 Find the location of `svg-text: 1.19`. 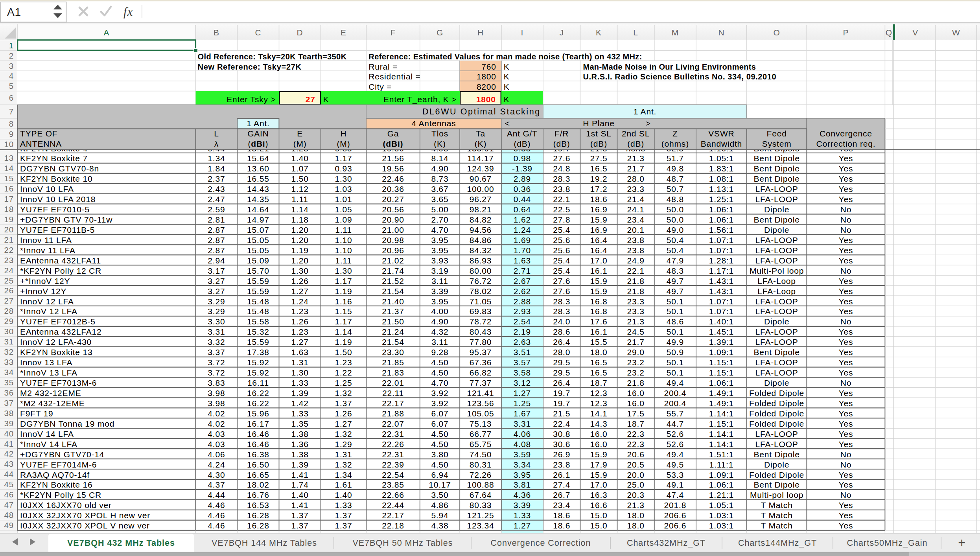

svg-text: 1.19 is located at coordinates (300, 250).